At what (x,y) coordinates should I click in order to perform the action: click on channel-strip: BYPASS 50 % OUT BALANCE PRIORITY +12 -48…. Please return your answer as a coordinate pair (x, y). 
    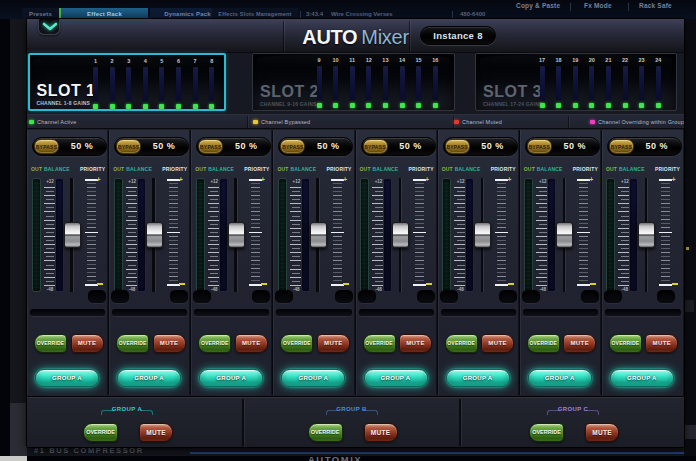
    Looking at the image, I should click on (643, 262).